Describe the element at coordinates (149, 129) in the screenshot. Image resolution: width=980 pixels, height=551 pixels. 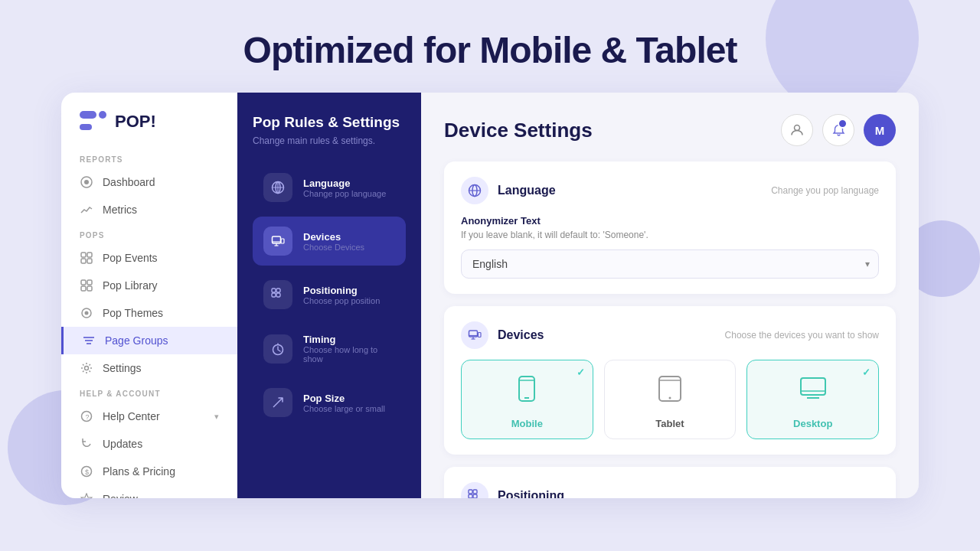
I see `sidebar-logo: POP!` at that location.